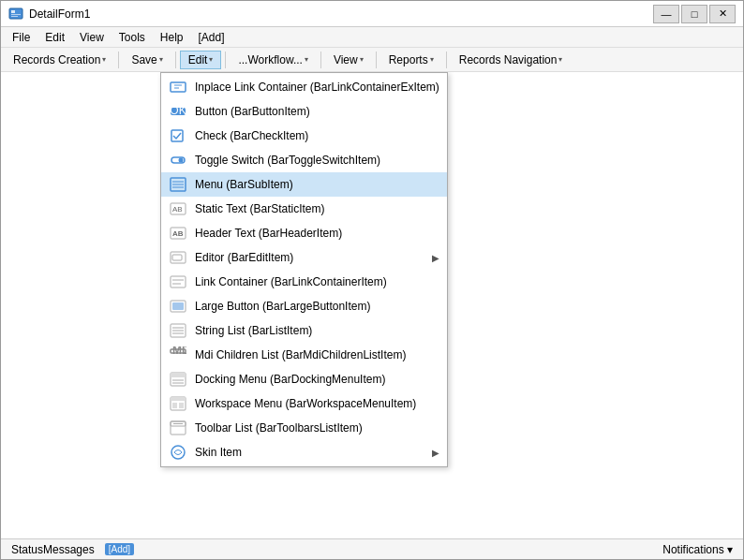  I want to click on toolbar-save: Save ▾, so click(146, 60).